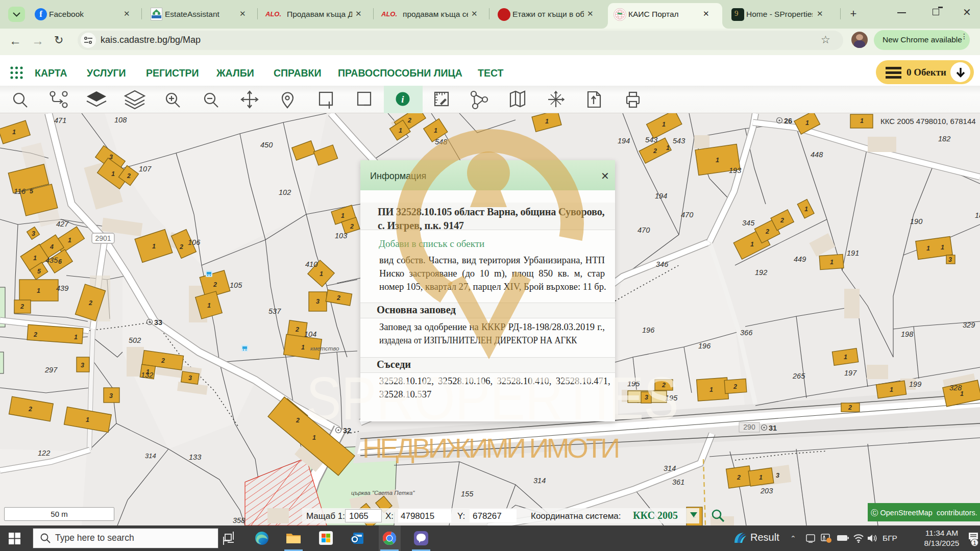  I want to click on svg-text: 182, so click(944, 139).